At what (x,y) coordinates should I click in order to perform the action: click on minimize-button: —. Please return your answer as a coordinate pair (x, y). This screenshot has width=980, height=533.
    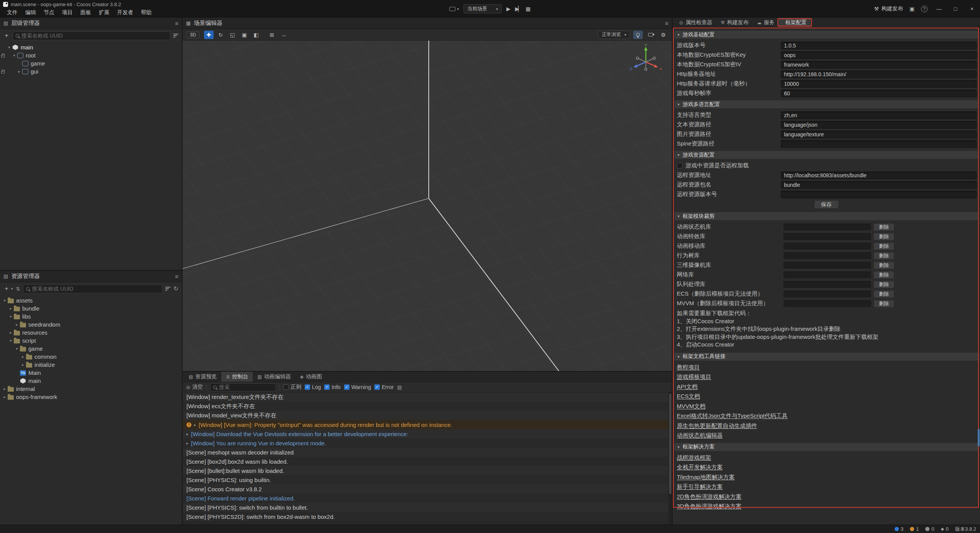
    Looking at the image, I should click on (939, 9).